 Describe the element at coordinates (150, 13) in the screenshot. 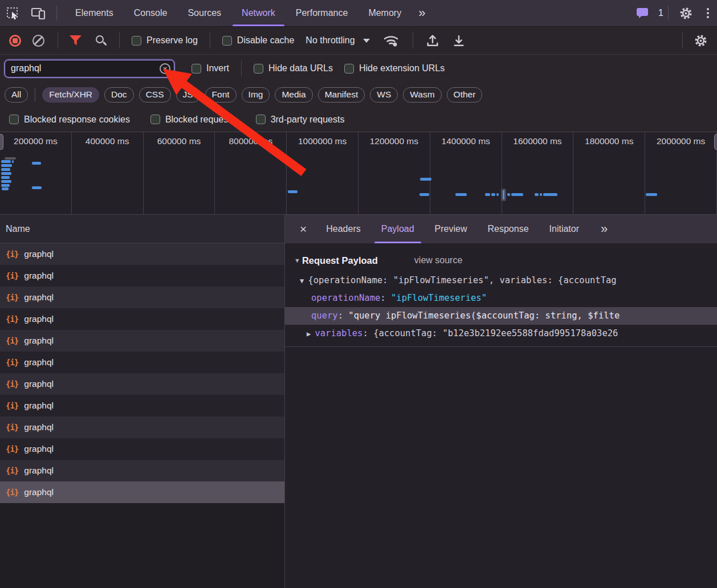

I see `tab-console: Console` at that location.